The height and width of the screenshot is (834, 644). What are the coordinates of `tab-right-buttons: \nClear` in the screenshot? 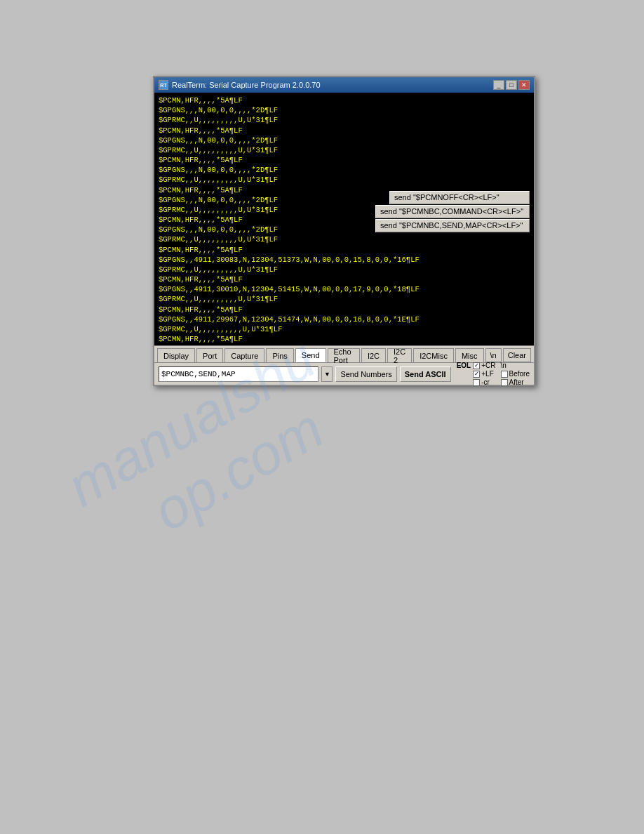 It's located at (508, 355).